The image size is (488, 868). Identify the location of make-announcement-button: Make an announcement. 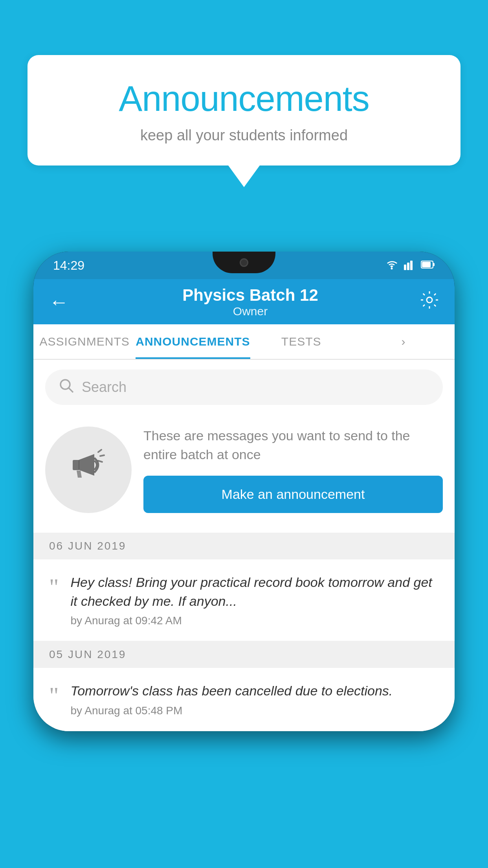
(293, 495).